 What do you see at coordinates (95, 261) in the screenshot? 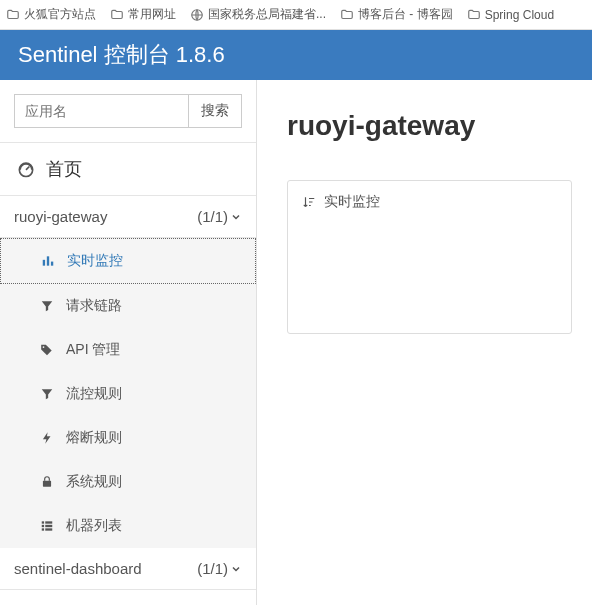
I see `sub-item-label: 实时监控` at bounding box center [95, 261].